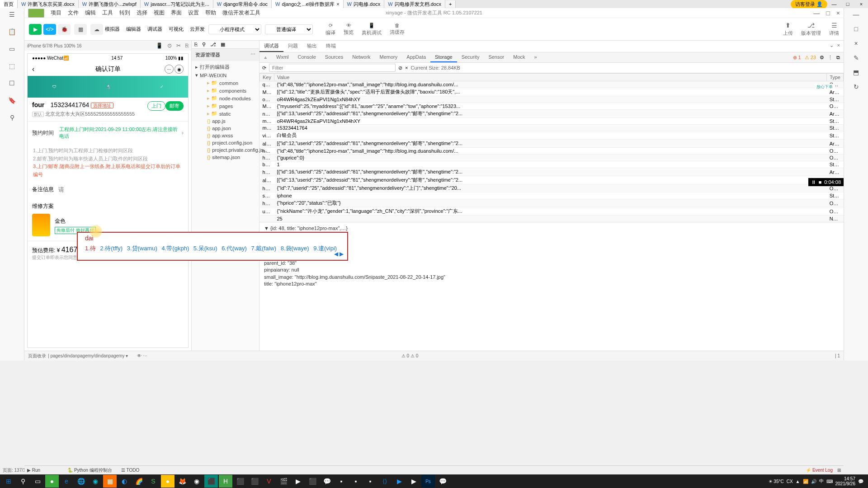 The image size is (868, 488). What do you see at coordinates (361, 57) in the screenshot?
I see `subtab-network: Network` at bounding box center [361, 57].